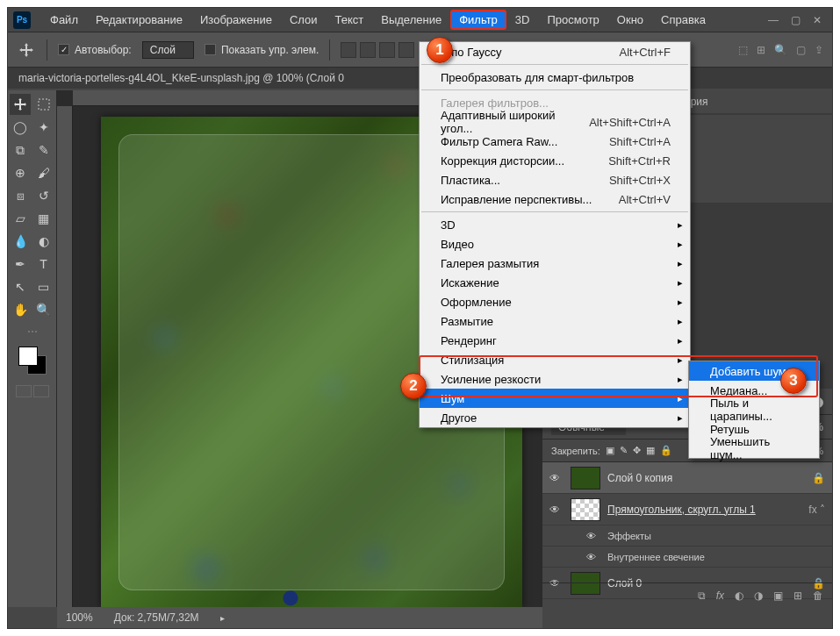  I want to click on filter-other: Другое, so click(555, 418).